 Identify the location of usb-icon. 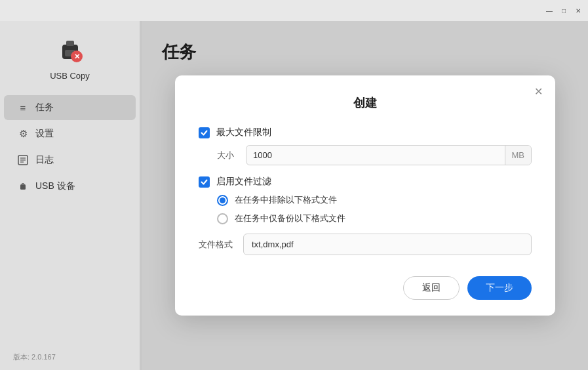
(23, 186).